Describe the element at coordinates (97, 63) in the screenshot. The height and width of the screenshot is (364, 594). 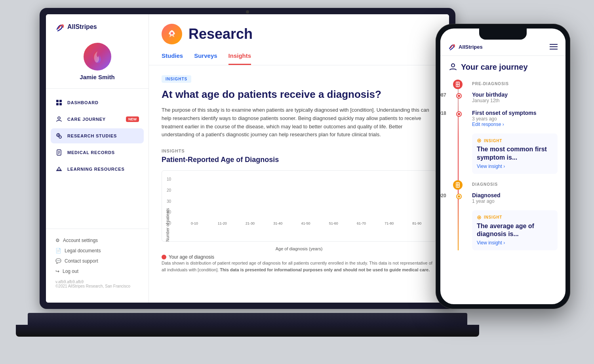
I see `sidebar-avatar-section: Jamie Smith` at that location.